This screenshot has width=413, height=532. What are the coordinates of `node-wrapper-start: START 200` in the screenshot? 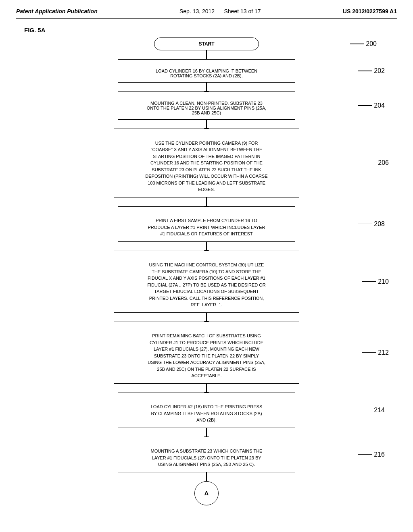 It's located at (206, 44).